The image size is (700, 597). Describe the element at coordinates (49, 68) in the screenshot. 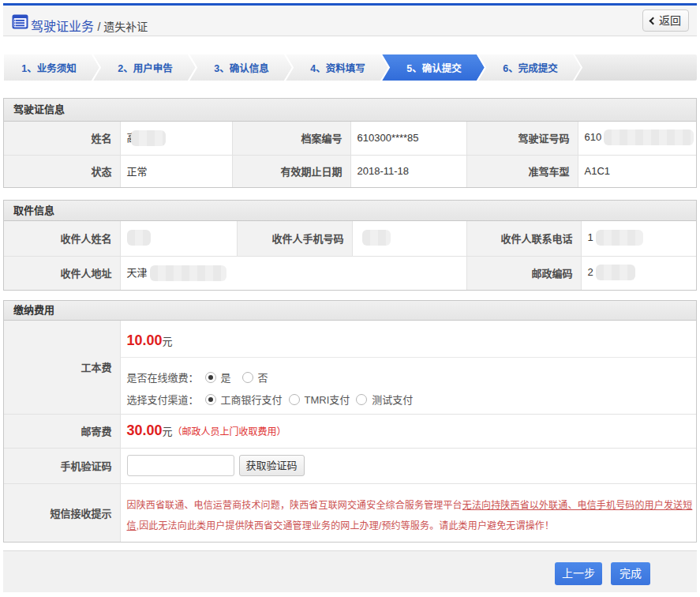

I see `svg-text: 1、业务须知` at that location.